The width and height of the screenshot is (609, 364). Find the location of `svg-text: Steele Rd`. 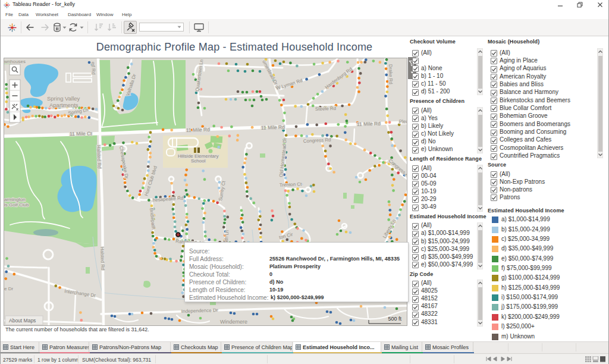

svg-text: Steele Rd is located at coordinates (326, 109).